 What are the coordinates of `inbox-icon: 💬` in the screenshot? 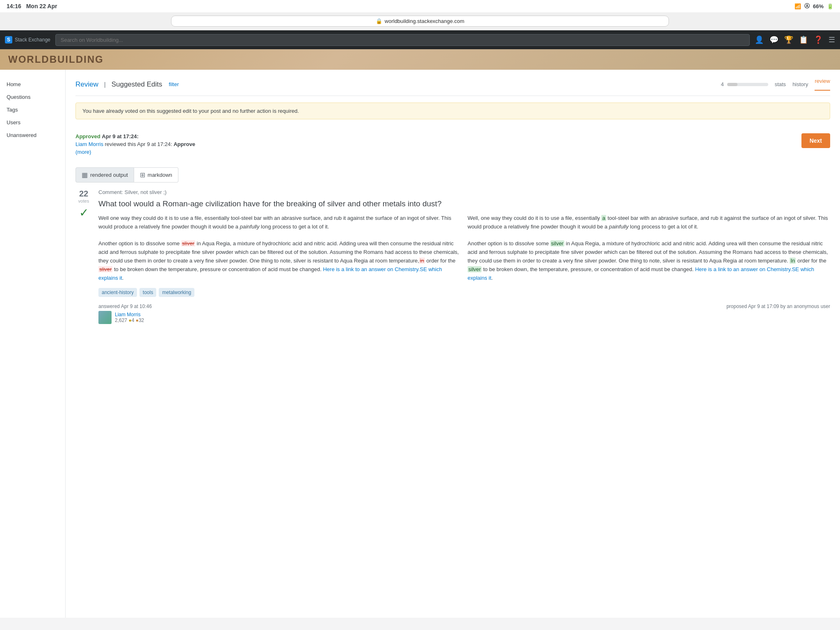 It's located at (774, 40).